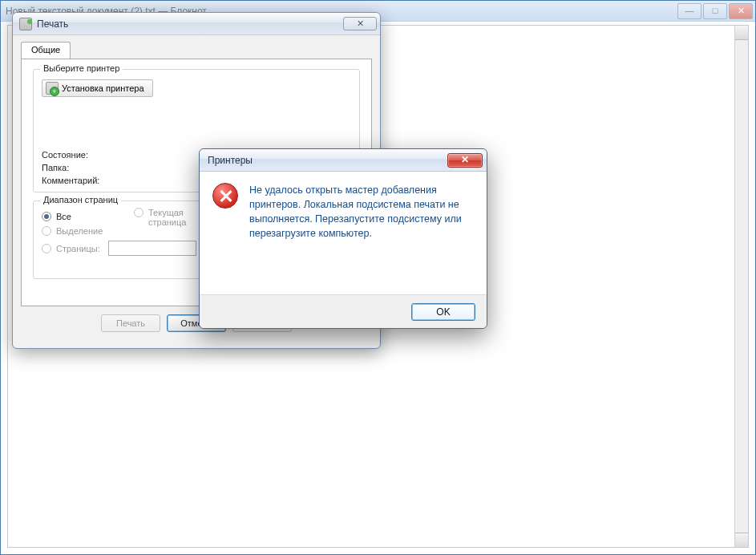 The width and height of the screenshot is (756, 555). What do you see at coordinates (196, 51) in the screenshot?
I see `tabstrip: Общие` at bounding box center [196, 51].